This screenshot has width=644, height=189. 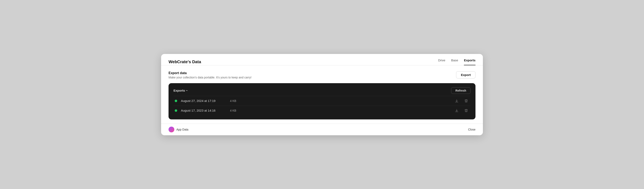 I want to click on refresh-button: Refresh, so click(x=461, y=91).